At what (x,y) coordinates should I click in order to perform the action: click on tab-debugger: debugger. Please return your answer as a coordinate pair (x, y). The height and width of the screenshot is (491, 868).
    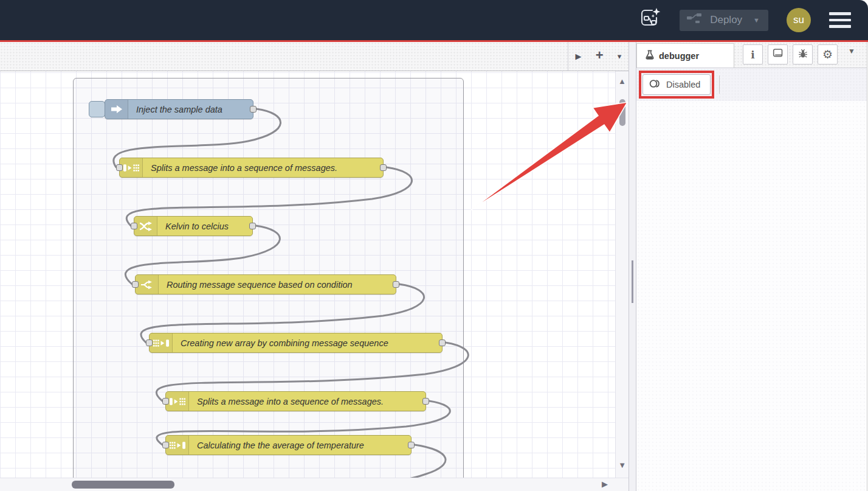
    Looking at the image, I should click on (686, 55).